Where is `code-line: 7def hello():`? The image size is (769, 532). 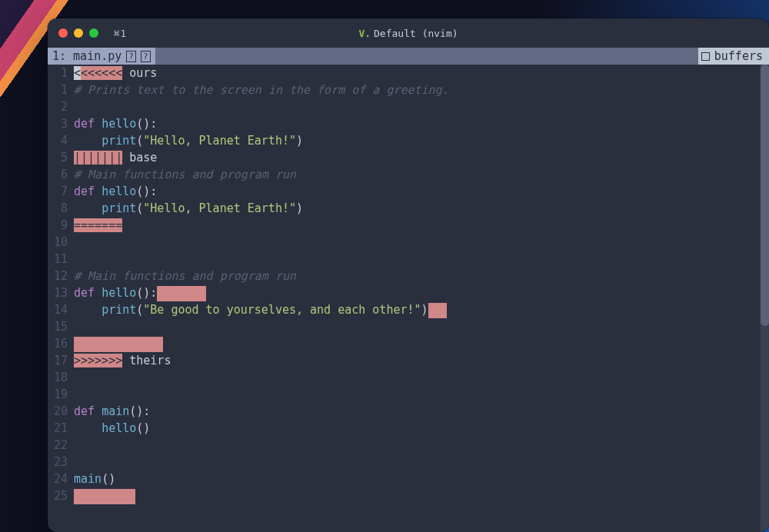 code-line: 7def hello(): is located at coordinates (404, 191).